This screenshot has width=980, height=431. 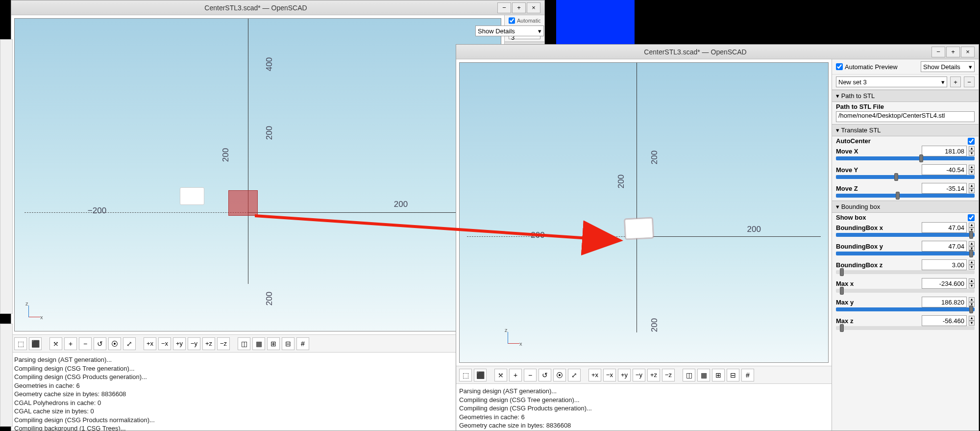 What do you see at coordinates (944, 151) in the screenshot?
I see `movex-input` at bounding box center [944, 151].